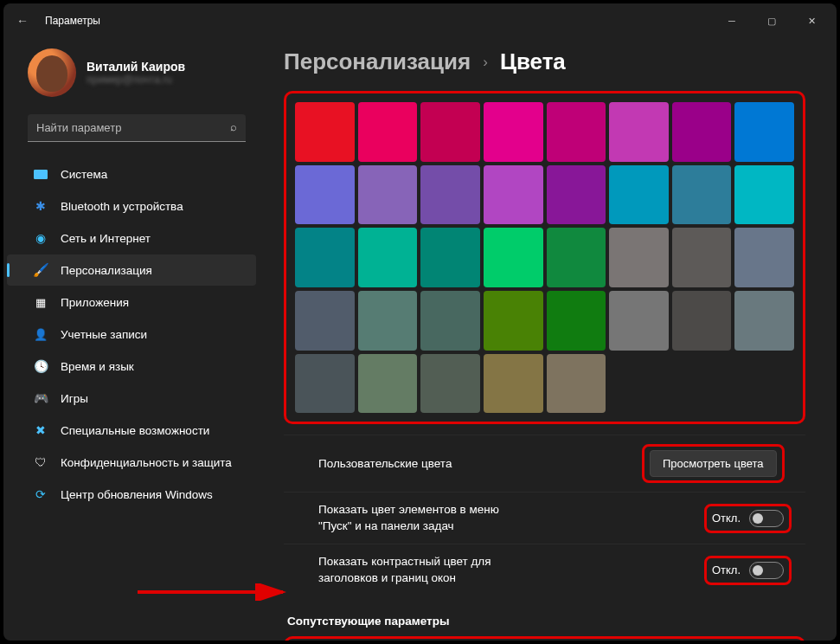 The image size is (840, 644). Describe the element at coordinates (146, 462) in the screenshot. I see `sidebar-item-label: Конфиденциальность и защита` at that location.